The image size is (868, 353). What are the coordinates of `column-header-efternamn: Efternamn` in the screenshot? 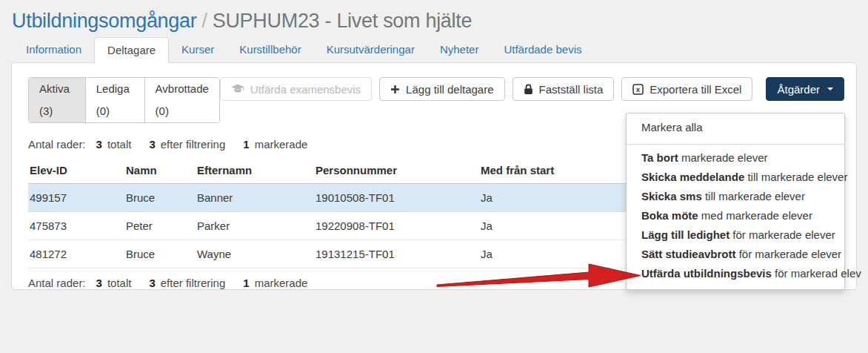 It's located at (255, 171).